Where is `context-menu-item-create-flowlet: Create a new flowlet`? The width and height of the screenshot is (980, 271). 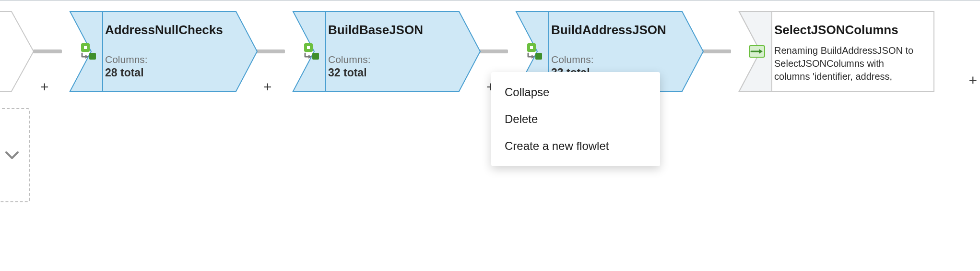
context-menu-item-create-flowlet: Create a new flowlet is located at coordinates (576, 146).